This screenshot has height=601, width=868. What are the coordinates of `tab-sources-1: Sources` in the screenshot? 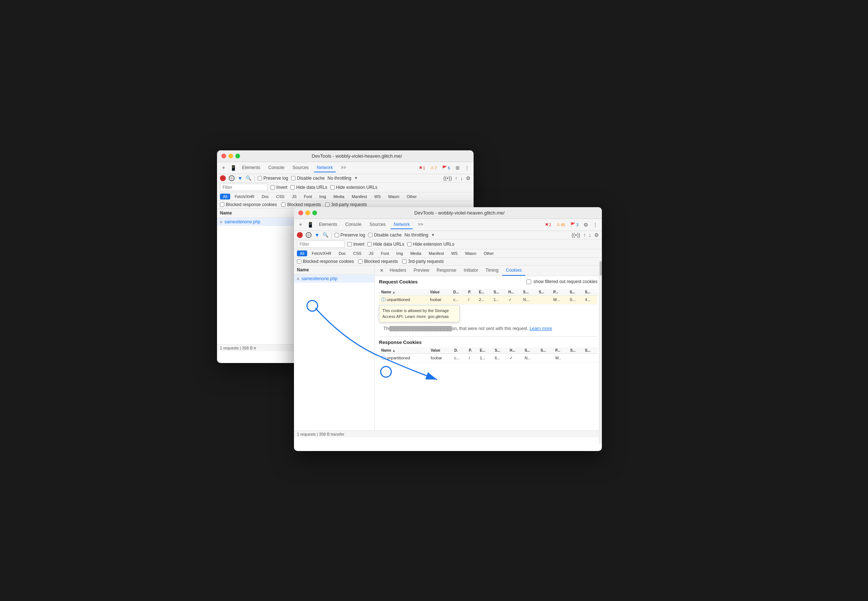 It's located at (300, 168).